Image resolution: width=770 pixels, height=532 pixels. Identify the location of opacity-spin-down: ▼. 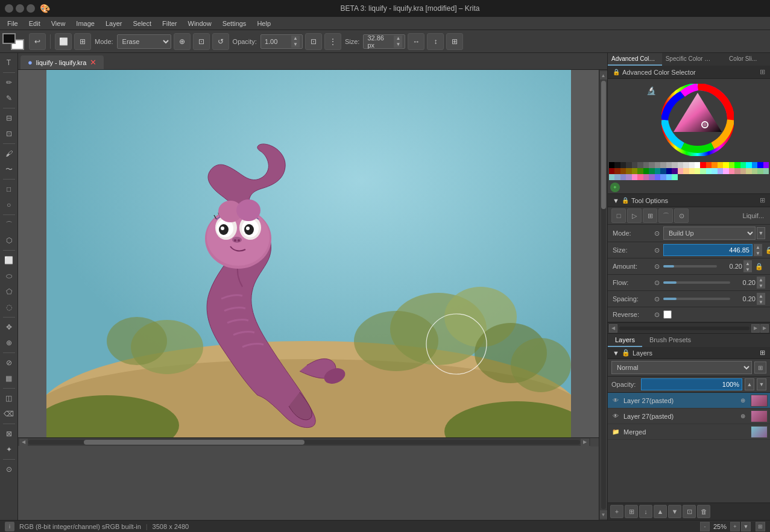
(295, 45).